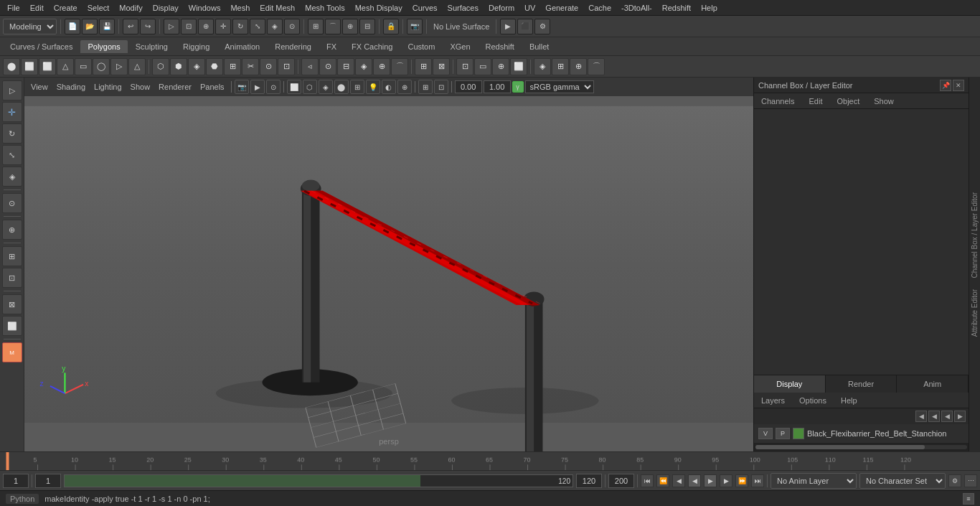 This screenshot has width=980, height=506. What do you see at coordinates (694, 481) in the screenshot?
I see `play-back-btn: ◀` at bounding box center [694, 481].